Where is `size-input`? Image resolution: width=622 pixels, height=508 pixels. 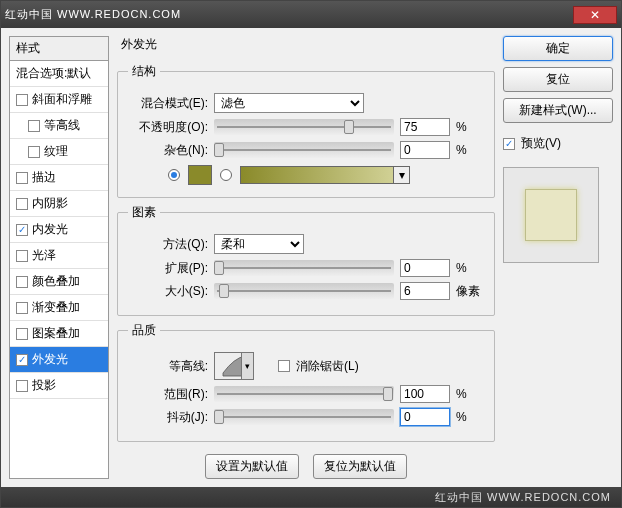 size-input is located at coordinates (425, 291).